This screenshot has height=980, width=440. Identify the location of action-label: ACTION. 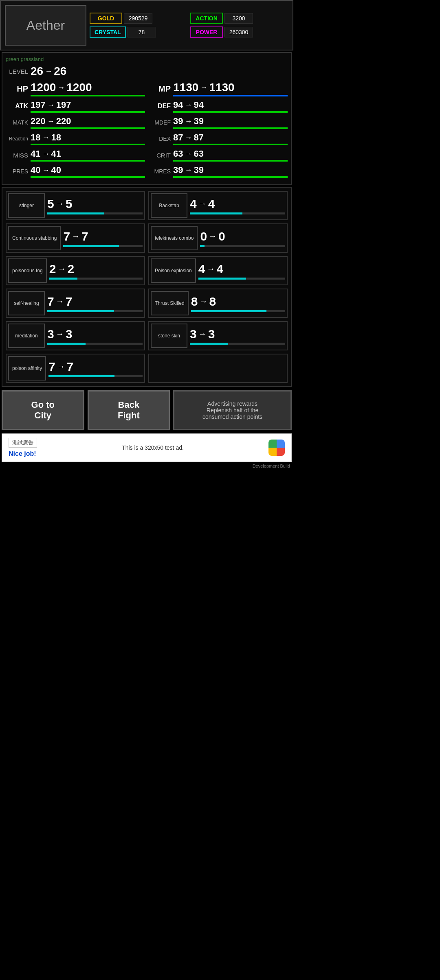
(207, 18).